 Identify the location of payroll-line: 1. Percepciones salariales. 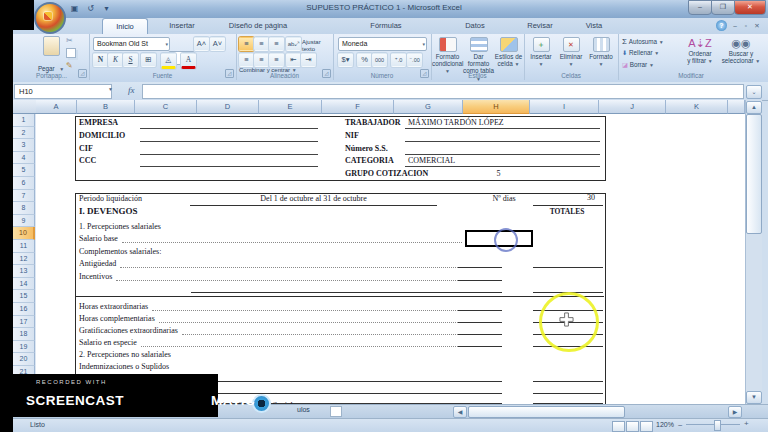
(290, 225).